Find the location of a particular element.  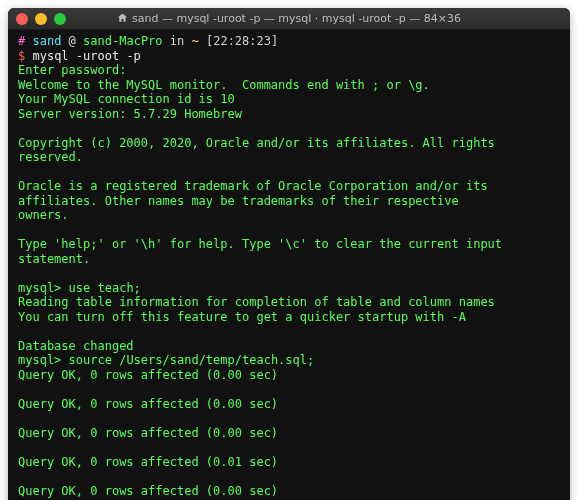

prompt-dollar: $ is located at coordinates (22, 56).